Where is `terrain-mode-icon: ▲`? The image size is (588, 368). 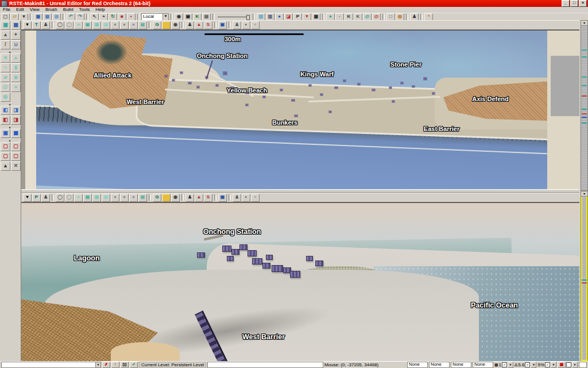 terrain-mode-icon: ▲ is located at coordinates (6, 35).